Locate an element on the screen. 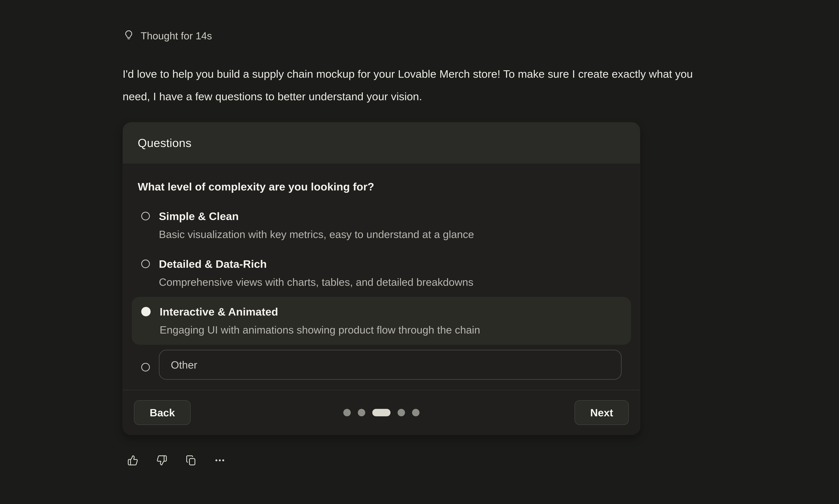  lightbulb-icon is located at coordinates (129, 36).